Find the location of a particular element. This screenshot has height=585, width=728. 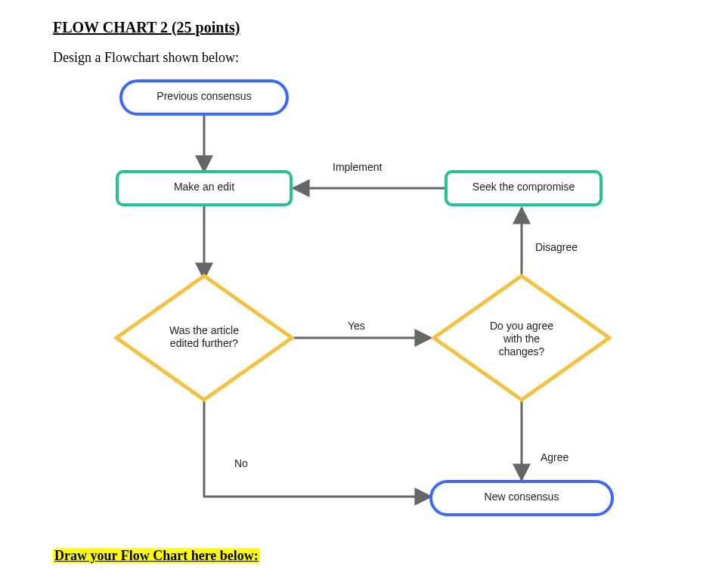

node-seek-compromise is located at coordinates (523, 188).